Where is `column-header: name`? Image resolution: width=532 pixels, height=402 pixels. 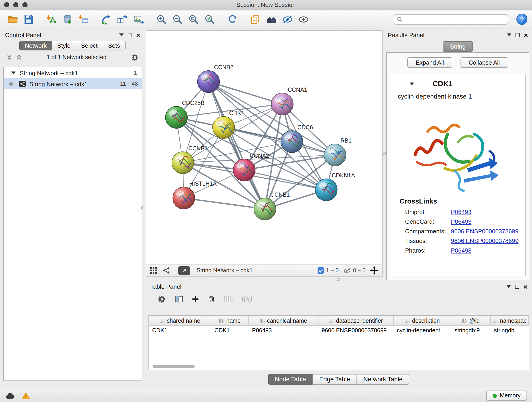
column-header: name is located at coordinates (230, 321).